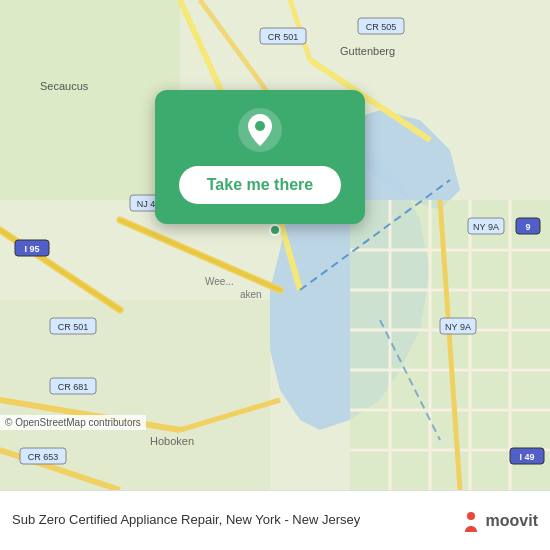 Image resolution: width=550 pixels, height=550 pixels. Describe the element at coordinates (275, 520) in the screenshot. I see `bottom-bar: Sub Zero Certified Appliance Repair, New…` at that location.